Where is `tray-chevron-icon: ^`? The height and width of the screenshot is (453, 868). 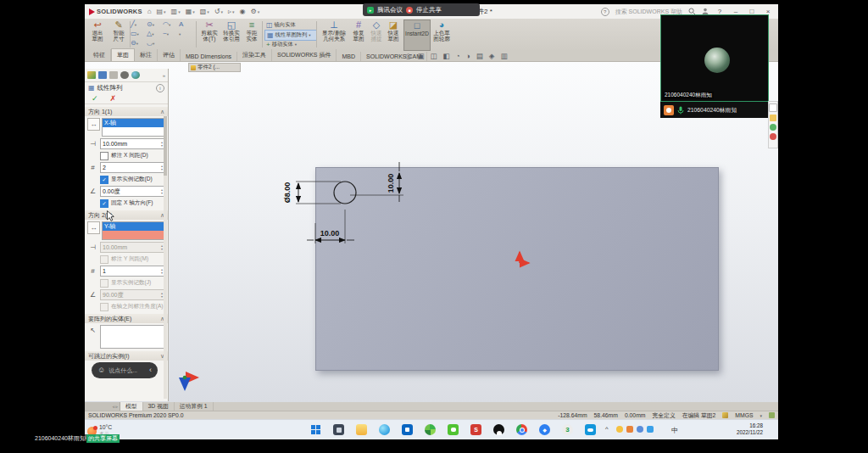 tray-chevron-icon: ^ is located at coordinates (607, 429).